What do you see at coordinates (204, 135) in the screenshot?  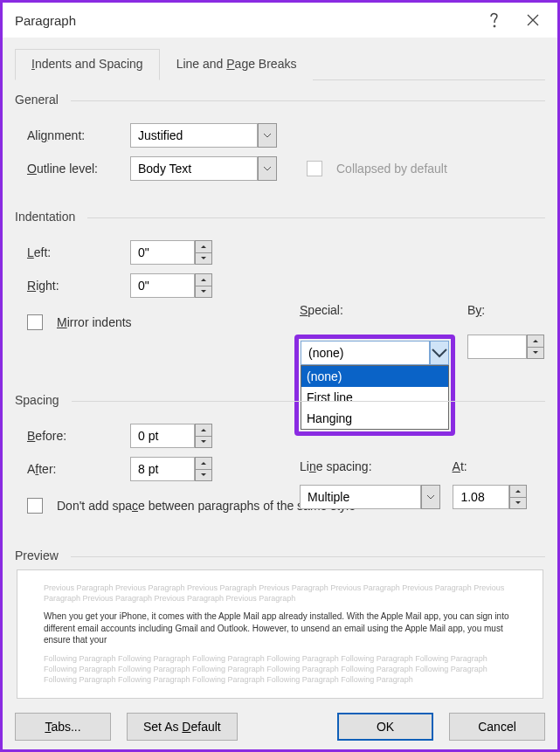 I see `alignment-combo: Justified` at bounding box center [204, 135].